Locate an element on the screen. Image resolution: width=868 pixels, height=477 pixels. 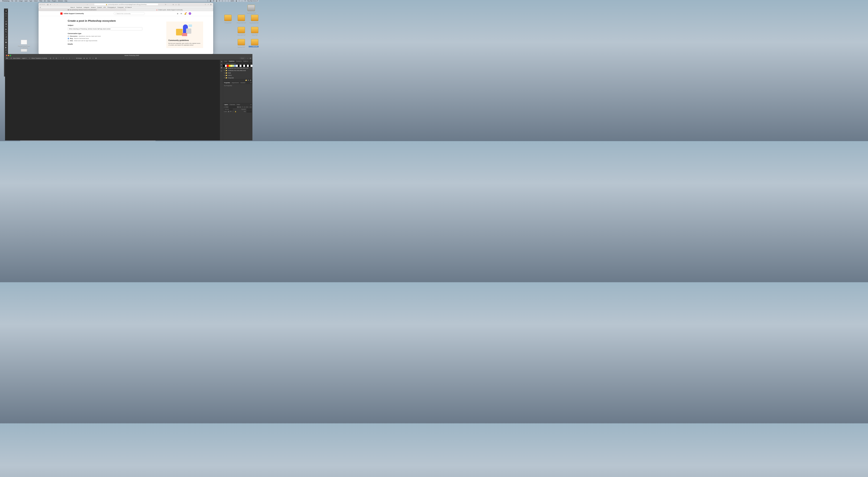
drive-photos-bu-hd: Photos BU HD is located at coordinates (241, 19).